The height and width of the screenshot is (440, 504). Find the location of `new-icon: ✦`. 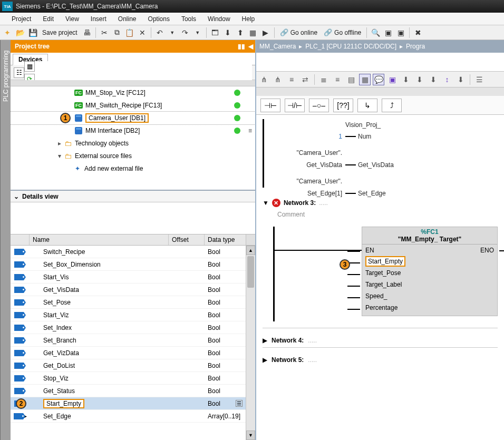

new-icon: ✦ is located at coordinates (7, 33).